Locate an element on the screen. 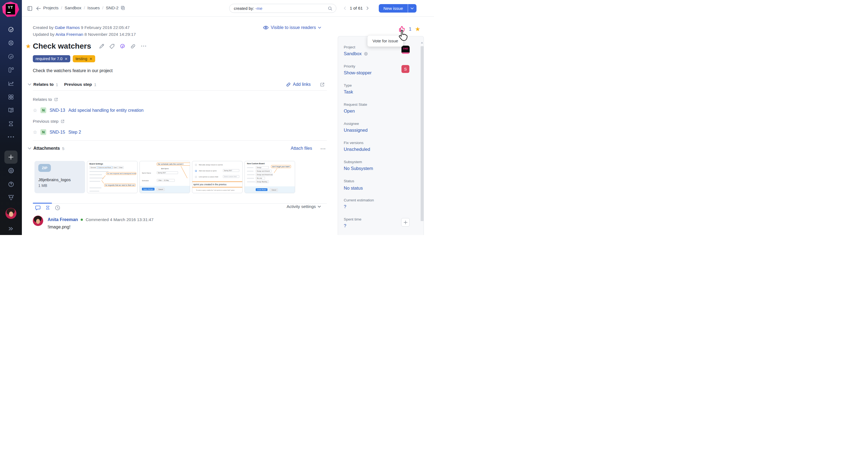  issue-type-badge: N is located at coordinates (43, 110).